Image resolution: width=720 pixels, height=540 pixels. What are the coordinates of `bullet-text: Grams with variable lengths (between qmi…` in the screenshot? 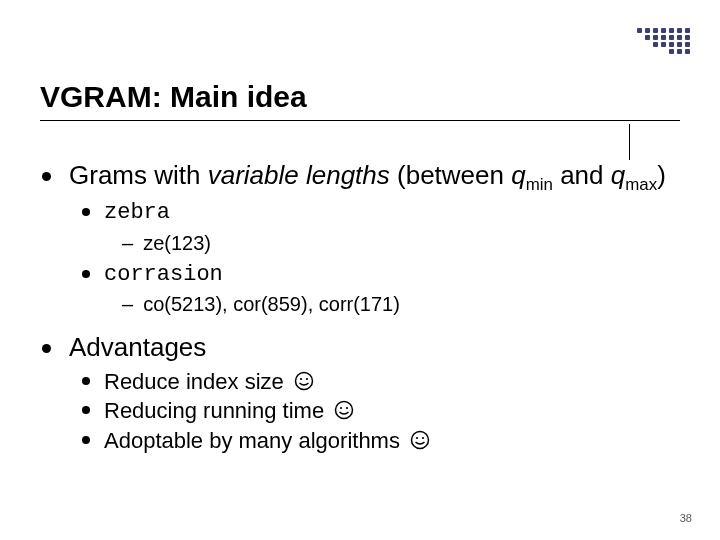 It's located at (368, 178).